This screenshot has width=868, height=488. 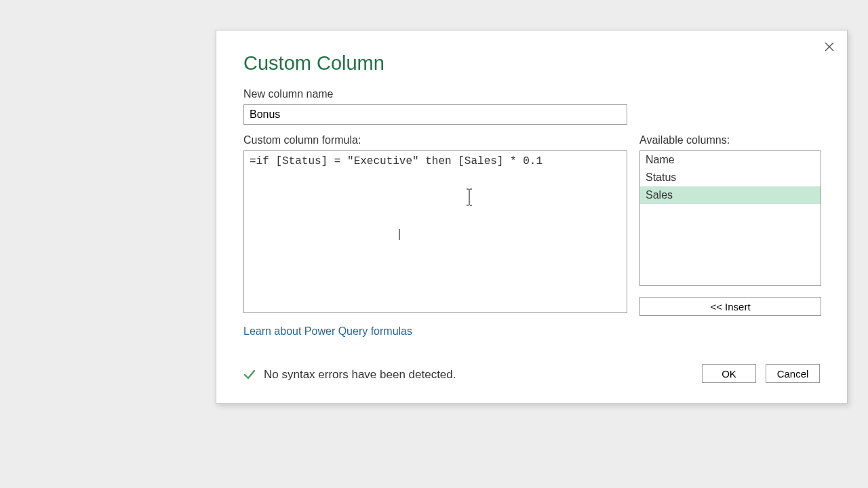 I want to click on dialog-title: Custom Column, so click(x=532, y=64).